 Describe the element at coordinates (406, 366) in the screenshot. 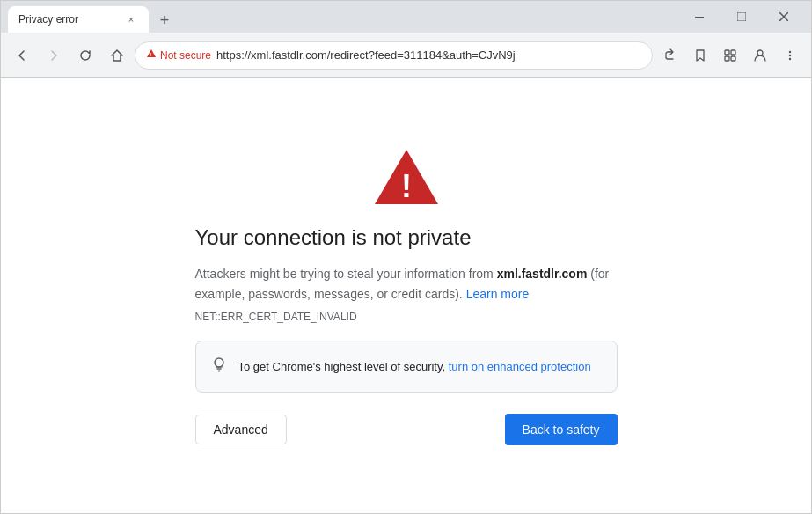

I see `info-box: To get Chrome's highest level of securit…` at that location.